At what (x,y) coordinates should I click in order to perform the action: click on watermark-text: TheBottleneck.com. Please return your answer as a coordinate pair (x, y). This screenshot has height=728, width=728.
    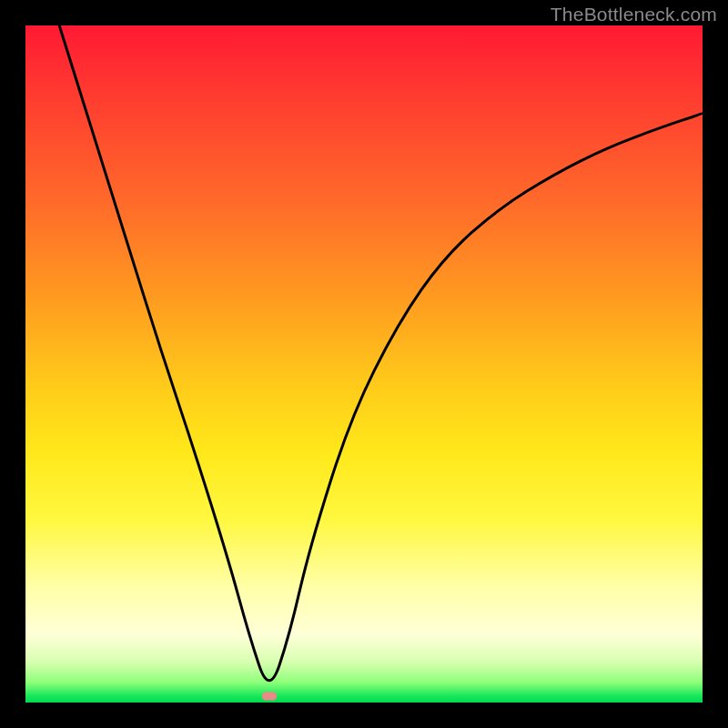
    Looking at the image, I should click on (633, 15).